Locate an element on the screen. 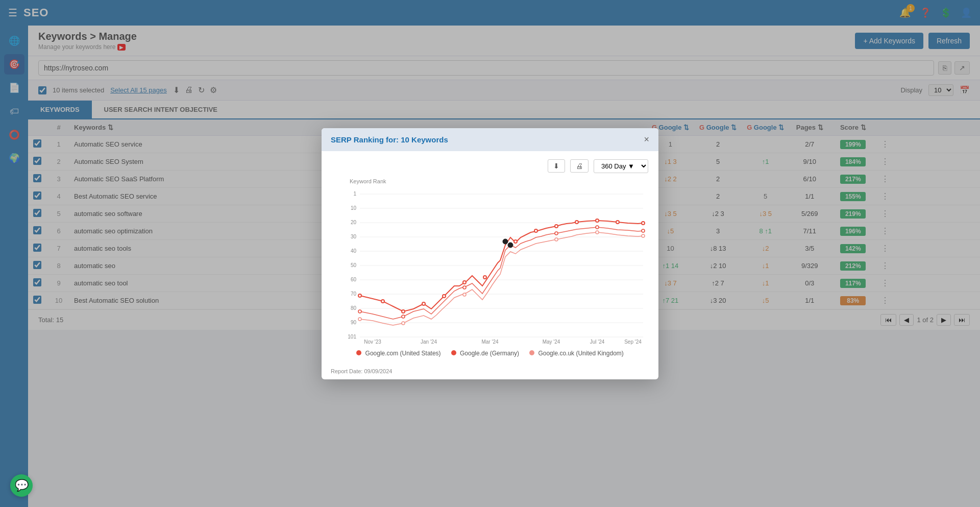 The width and height of the screenshot is (980, 507). modal-close-button: × is located at coordinates (646, 140).